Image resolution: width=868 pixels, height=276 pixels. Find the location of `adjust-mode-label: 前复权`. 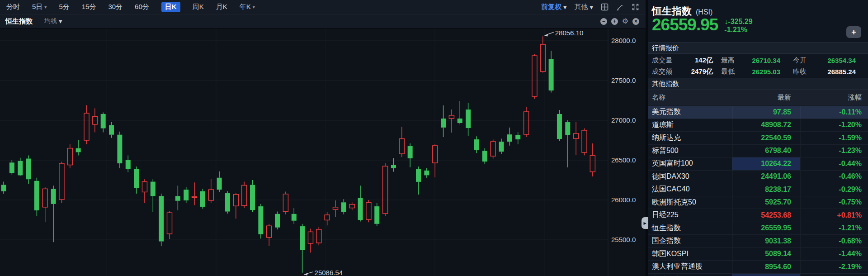

adjust-mode-label: 前复权 is located at coordinates (552, 7).